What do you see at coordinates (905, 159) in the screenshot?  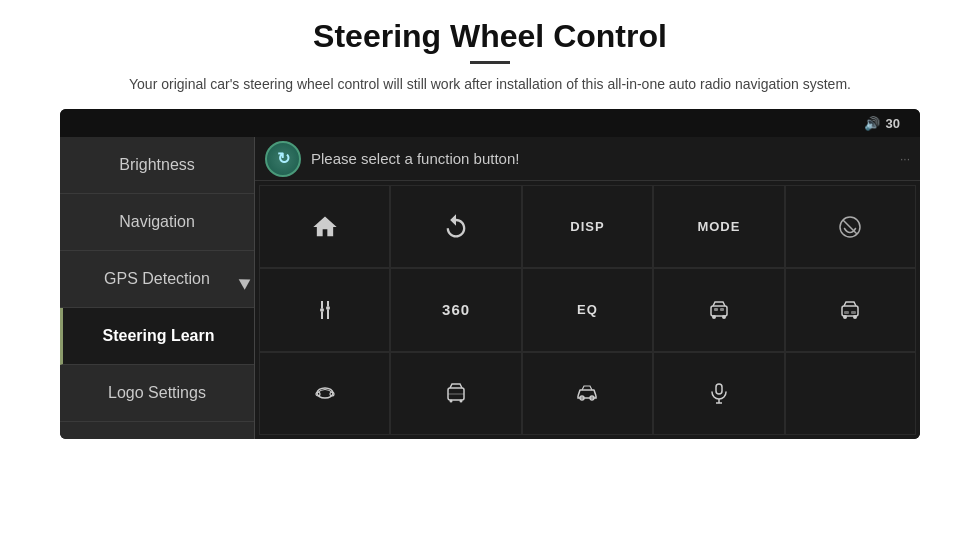 I see `top-right-dots: ···` at bounding box center [905, 159].